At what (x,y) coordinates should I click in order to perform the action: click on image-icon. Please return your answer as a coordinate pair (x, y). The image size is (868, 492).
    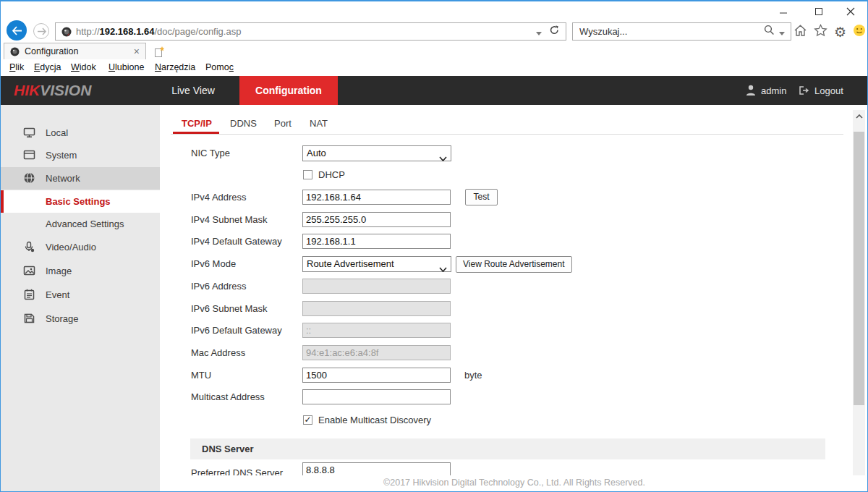
    Looking at the image, I should click on (29, 272).